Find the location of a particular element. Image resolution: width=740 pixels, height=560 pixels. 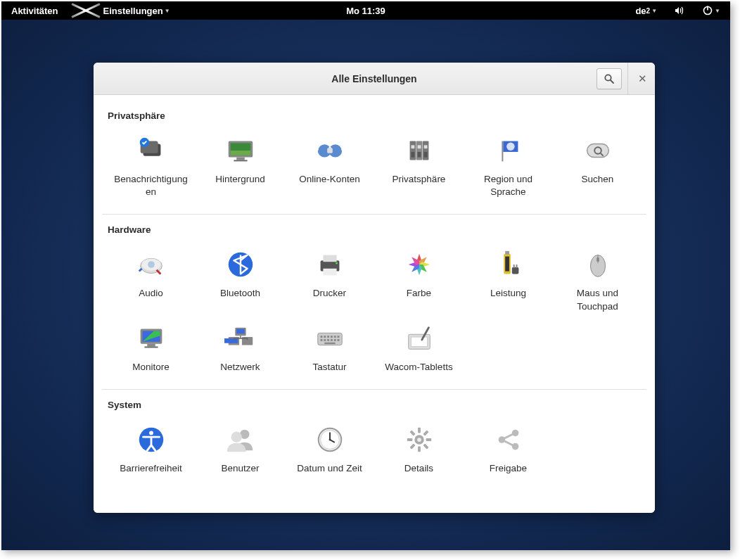

clock-label: Mo 11:39 is located at coordinates (366, 11).